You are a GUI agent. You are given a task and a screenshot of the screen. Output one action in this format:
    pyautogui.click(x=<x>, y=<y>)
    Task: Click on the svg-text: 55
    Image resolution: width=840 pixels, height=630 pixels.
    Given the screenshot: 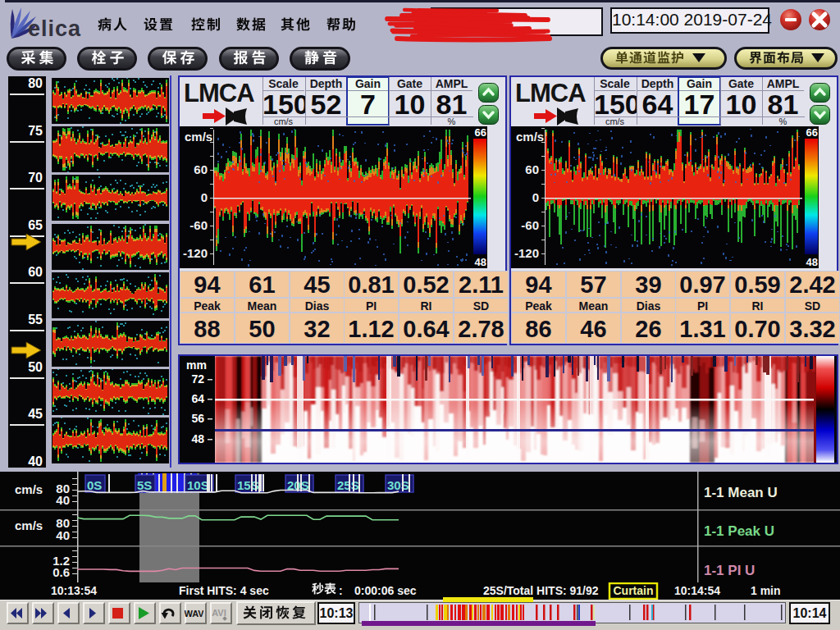 What is the action you would take?
    pyautogui.click(x=35, y=320)
    